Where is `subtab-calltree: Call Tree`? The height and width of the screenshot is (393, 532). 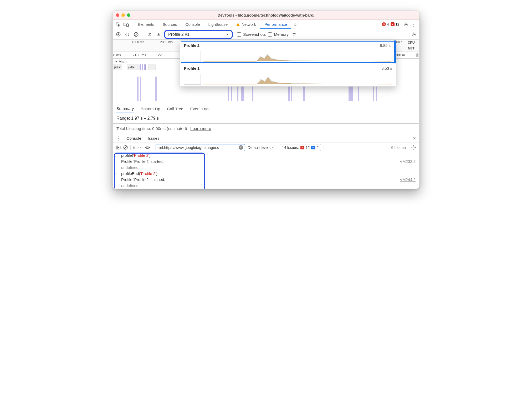
subtab-calltree: Call Tree is located at coordinates (175, 109).